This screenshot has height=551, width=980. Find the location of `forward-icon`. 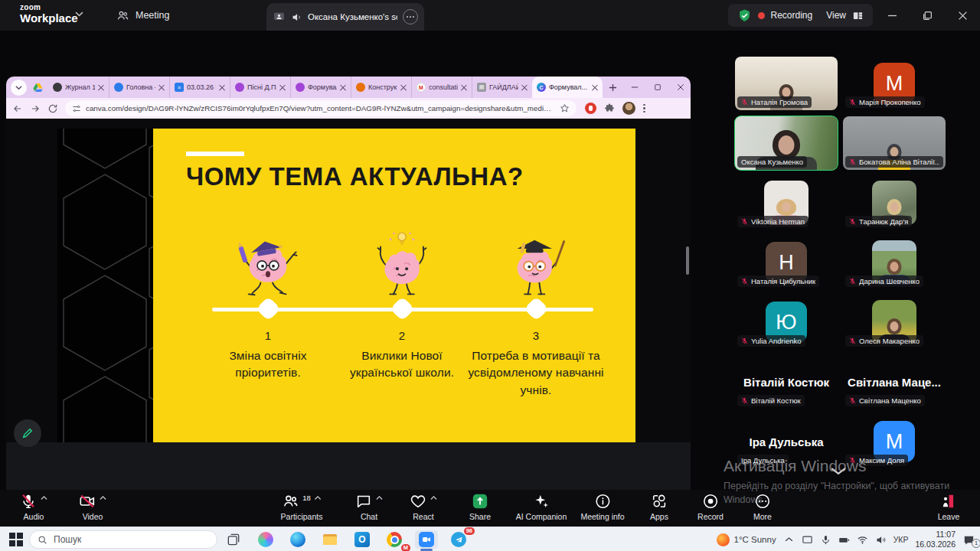

forward-icon is located at coordinates (35, 109).